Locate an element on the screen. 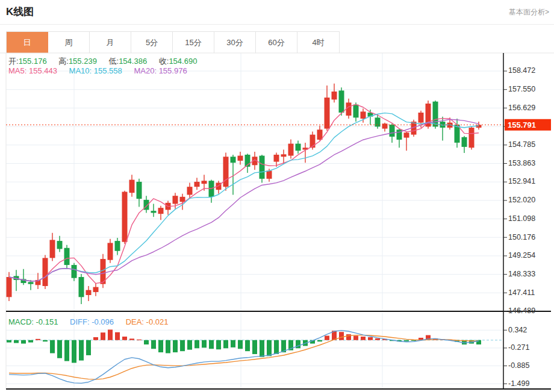 The image size is (554, 392). y-axis-labels: 158.472157.550156.629155.707154.785153.8… is located at coordinates (519, 226).